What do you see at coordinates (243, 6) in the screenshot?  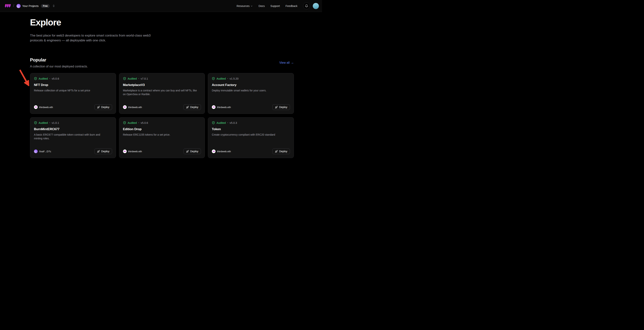 I see `nav-link-label: Resources` at bounding box center [243, 6].